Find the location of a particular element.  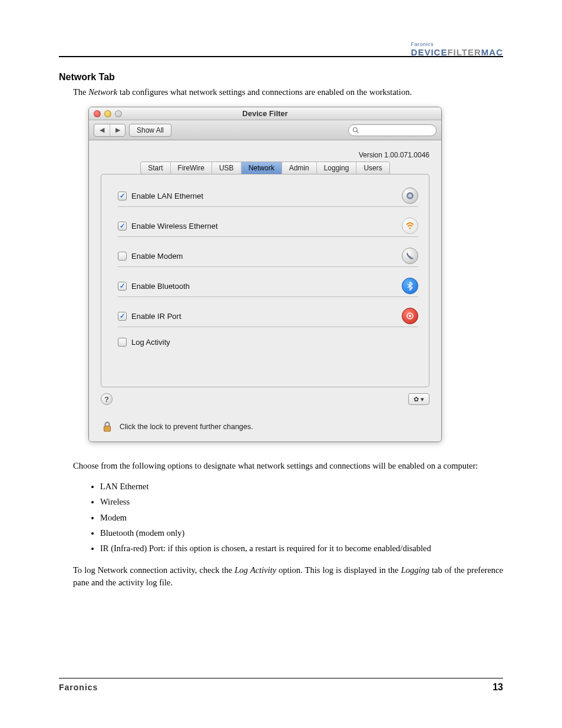

option-log-activity: Log Activity is located at coordinates (268, 342).